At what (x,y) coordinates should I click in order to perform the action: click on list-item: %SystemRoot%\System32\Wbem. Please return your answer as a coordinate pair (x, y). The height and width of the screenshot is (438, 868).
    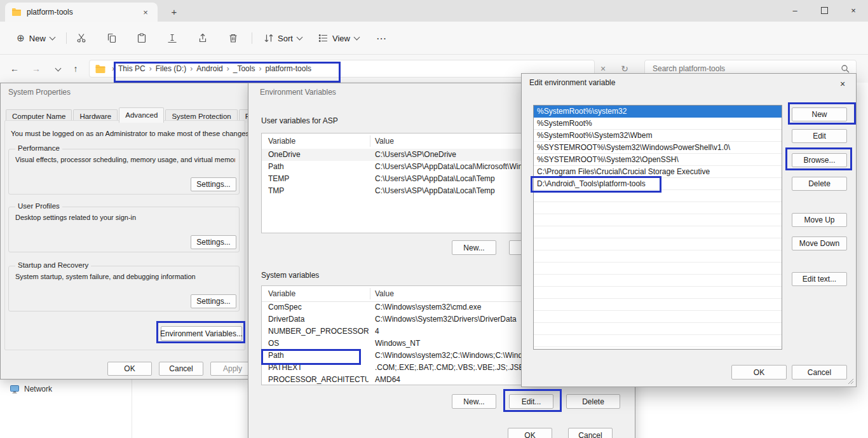
    Looking at the image, I should click on (658, 136).